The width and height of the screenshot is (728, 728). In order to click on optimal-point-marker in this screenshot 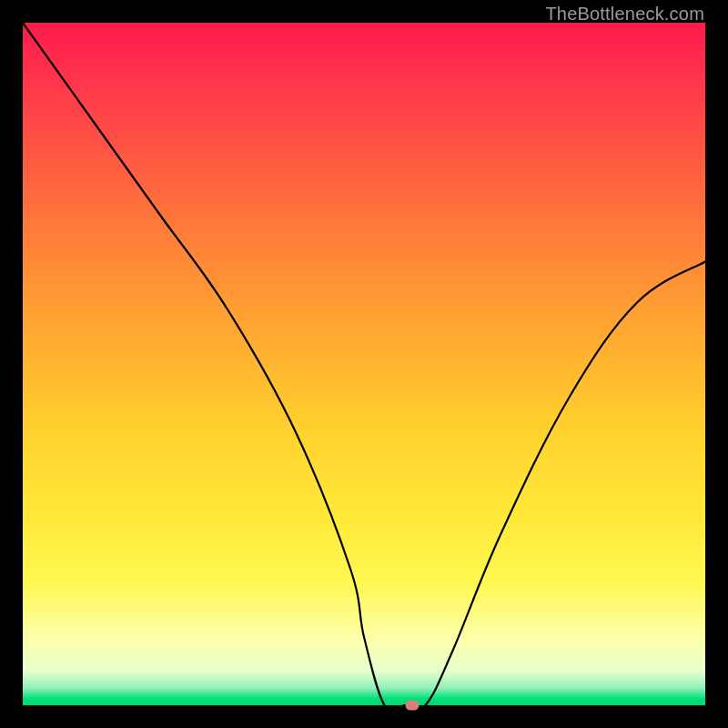, I will do `click(411, 706)`.